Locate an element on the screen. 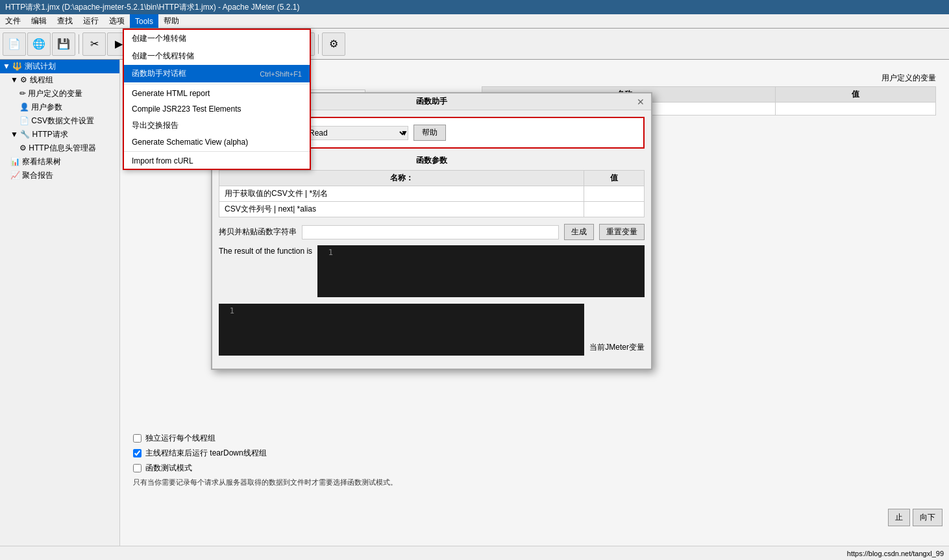  threadgroup-label: 线程组 is located at coordinates (42, 80).